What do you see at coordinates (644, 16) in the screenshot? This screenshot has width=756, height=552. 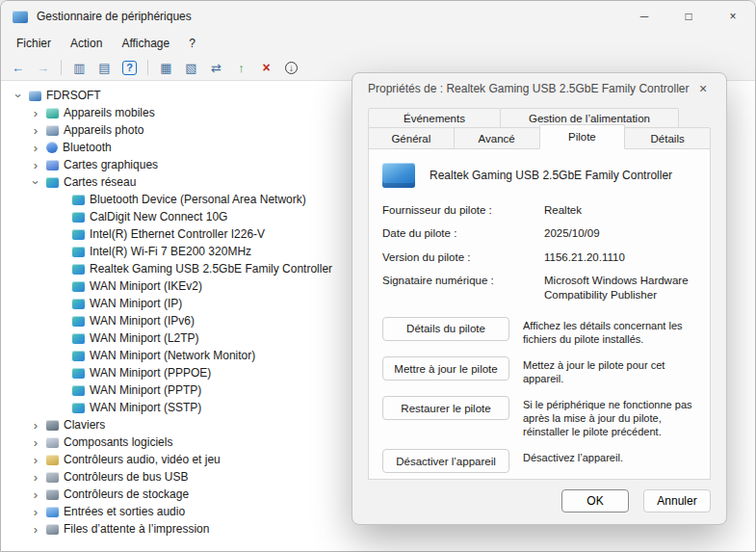 I see `minimize-button: ─` at bounding box center [644, 16].